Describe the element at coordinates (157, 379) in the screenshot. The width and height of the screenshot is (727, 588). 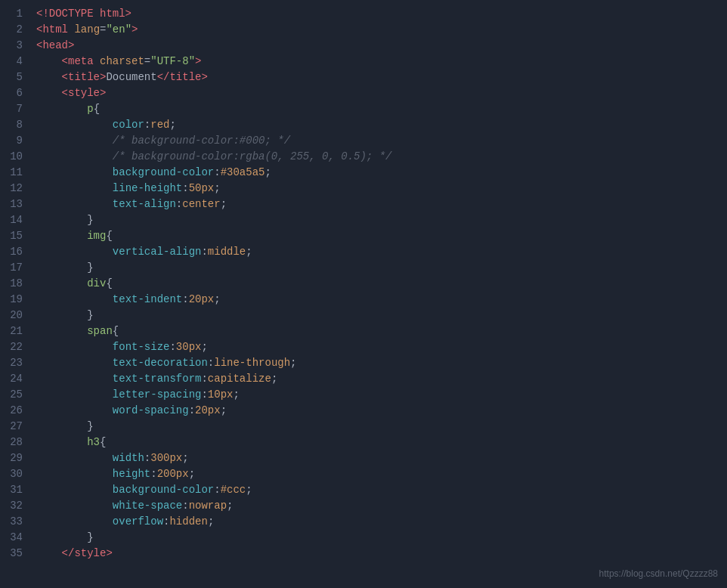
I see `token-property: text-transform` at that location.